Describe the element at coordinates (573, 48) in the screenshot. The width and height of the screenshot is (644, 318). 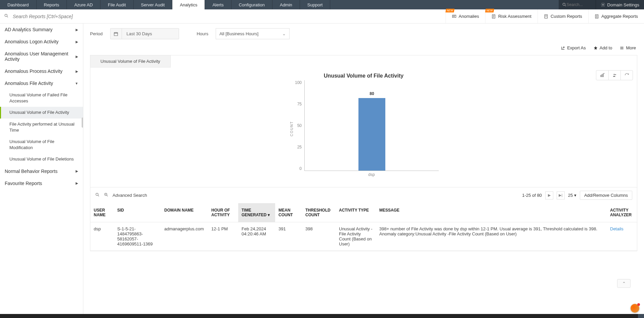
I see `export-as-button: Export As` at that location.